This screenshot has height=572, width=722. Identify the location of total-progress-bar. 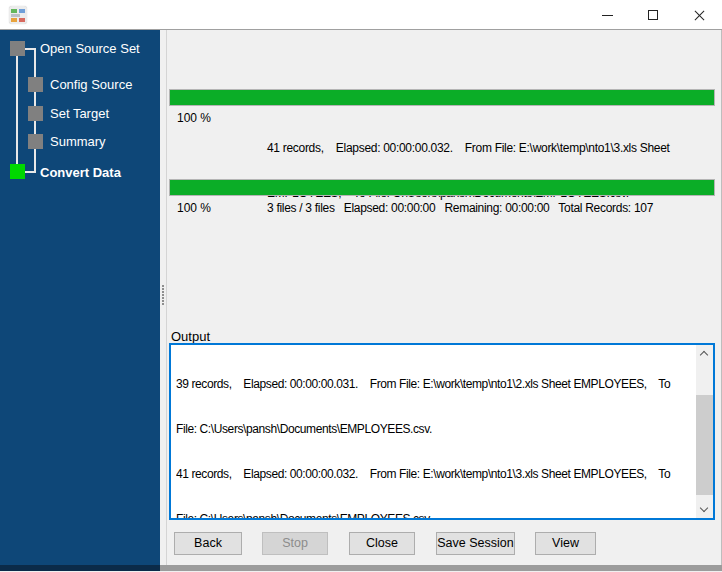
(442, 188).